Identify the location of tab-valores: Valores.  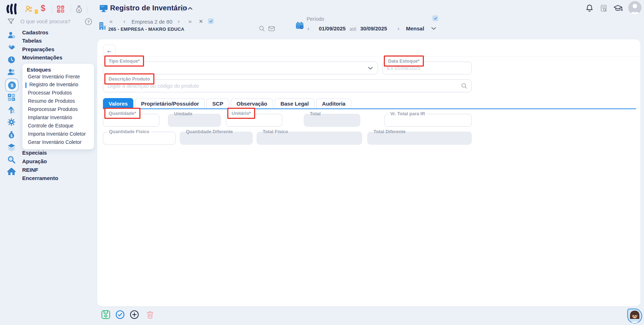
(118, 103).